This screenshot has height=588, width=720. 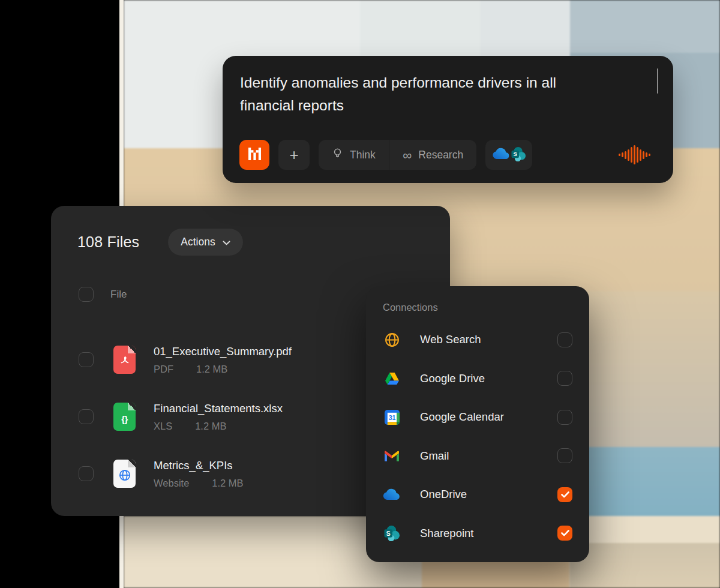 What do you see at coordinates (205, 242) in the screenshot?
I see `actions-dropdown-button: Actions` at bounding box center [205, 242].